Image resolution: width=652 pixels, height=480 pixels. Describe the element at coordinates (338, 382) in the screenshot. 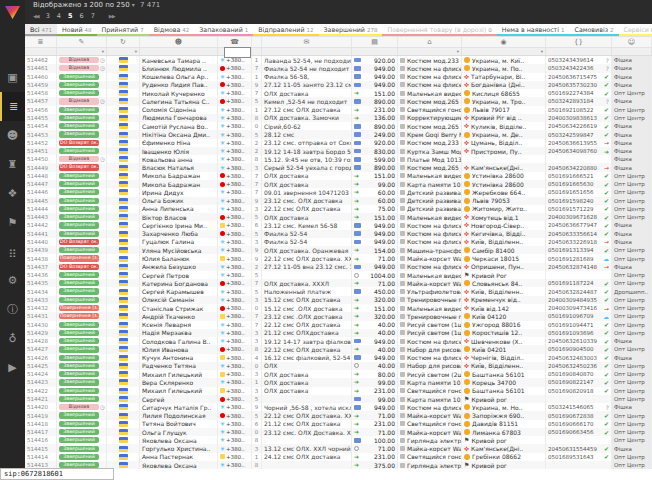

I see `table-row: 514423ЗавершенийВера Скляренко✳+380..1ОЛ…` at that location.